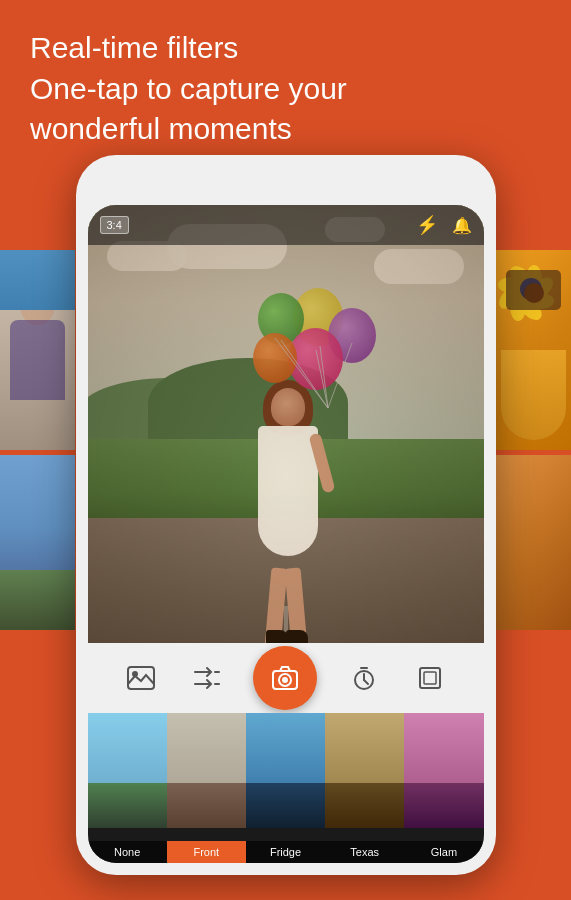 The height and width of the screenshot is (900, 571). Describe the element at coordinates (161, 128) in the screenshot. I see `headline-line3: wonderful moments` at that location.